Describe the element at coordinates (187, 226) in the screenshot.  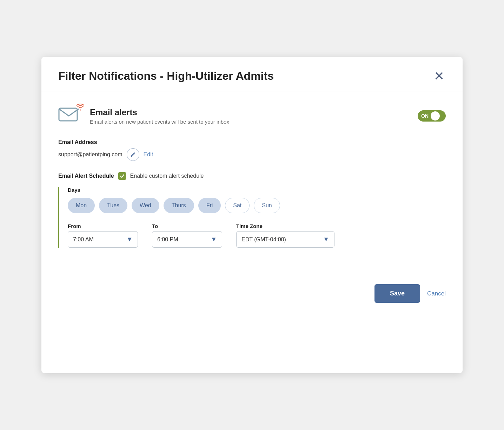
I see `to-label: To` at that location.